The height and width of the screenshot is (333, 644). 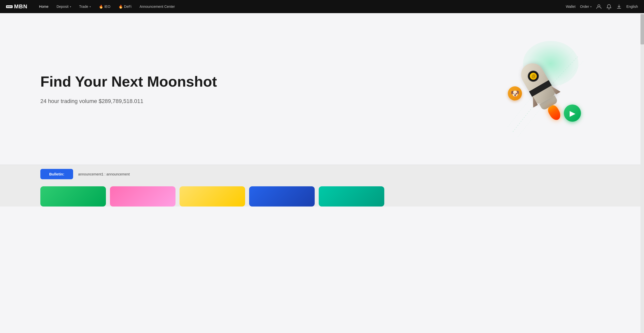 What do you see at coordinates (322, 174) in the screenshot?
I see `bulletin-bar: Bulletin: announcement1 : announcement` at bounding box center [322, 174].